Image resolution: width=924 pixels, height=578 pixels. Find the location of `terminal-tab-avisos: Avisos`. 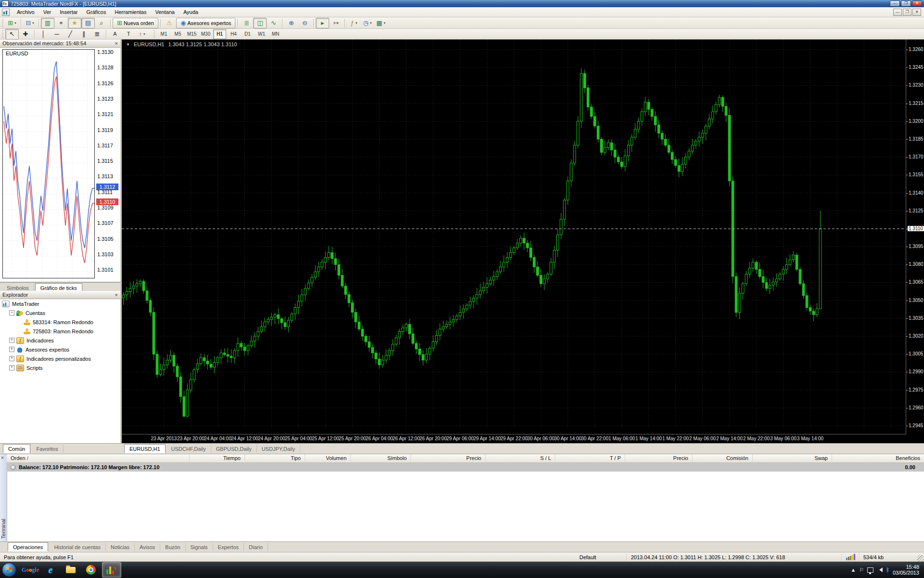

terminal-tab-avisos: Avisos is located at coordinates (147, 547).